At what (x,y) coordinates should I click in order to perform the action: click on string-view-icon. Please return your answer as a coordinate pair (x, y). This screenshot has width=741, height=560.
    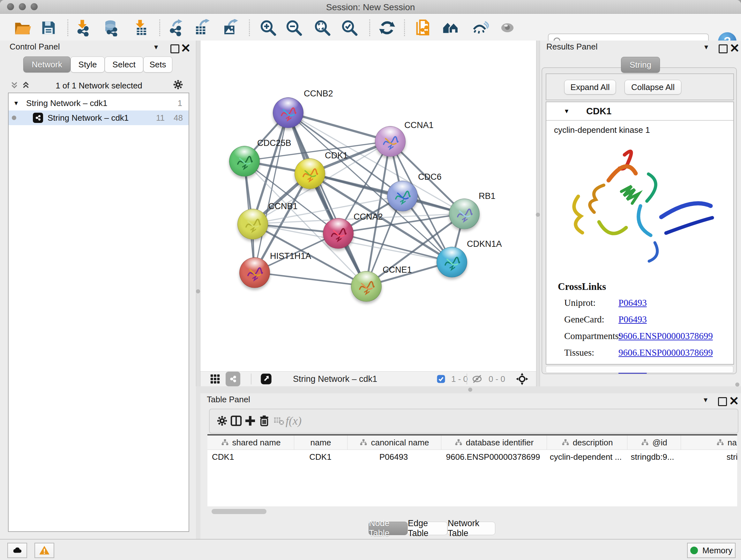
    Looking at the image, I should click on (233, 379).